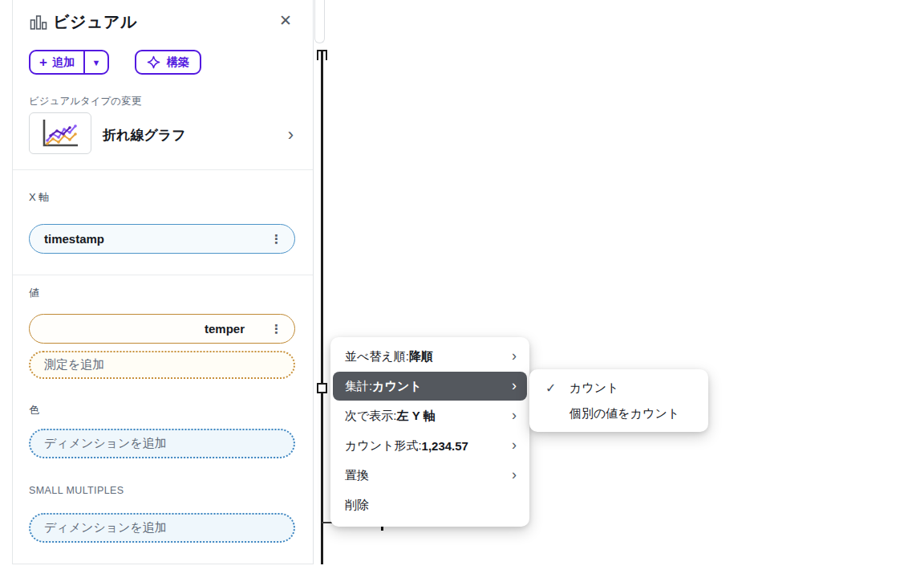 The height and width of the screenshot is (578, 924). Describe the element at coordinates (619, 413) in the screenshot. I see `submenu-item-count-distinct: 個別の値をカウント` at that location.